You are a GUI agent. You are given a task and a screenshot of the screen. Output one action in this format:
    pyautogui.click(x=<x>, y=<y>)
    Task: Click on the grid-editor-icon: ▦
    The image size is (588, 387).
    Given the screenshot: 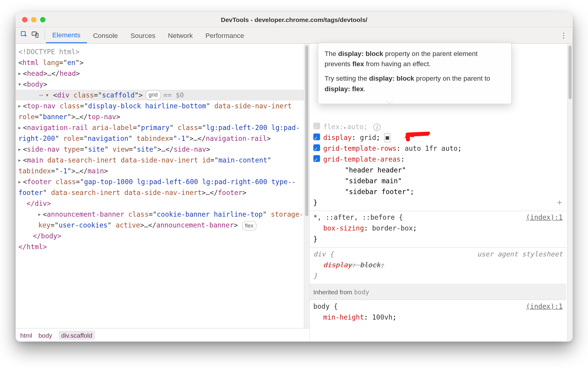 What is the action you would take?
    pyautogui.click(x=387, y=138)
    